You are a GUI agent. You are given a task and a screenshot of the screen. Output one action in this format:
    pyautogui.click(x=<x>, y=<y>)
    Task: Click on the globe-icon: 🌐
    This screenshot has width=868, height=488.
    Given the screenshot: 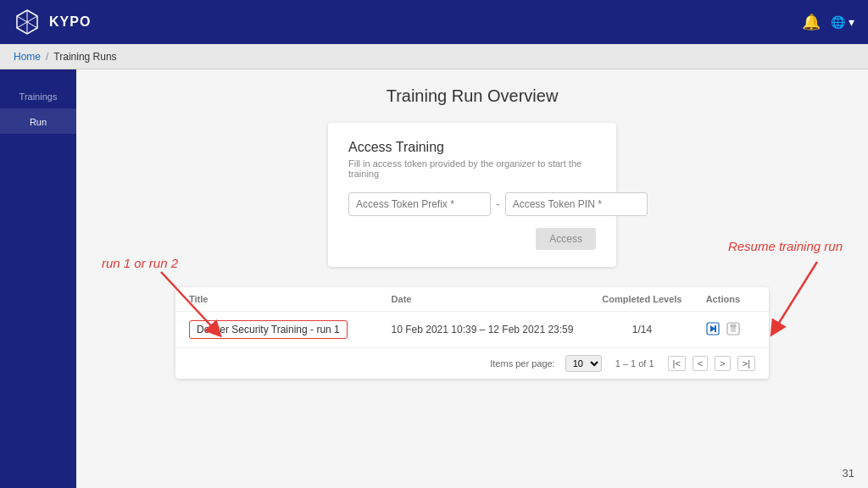 What is the action you would take?
    pyautogui.click(x=837, y=22)
    